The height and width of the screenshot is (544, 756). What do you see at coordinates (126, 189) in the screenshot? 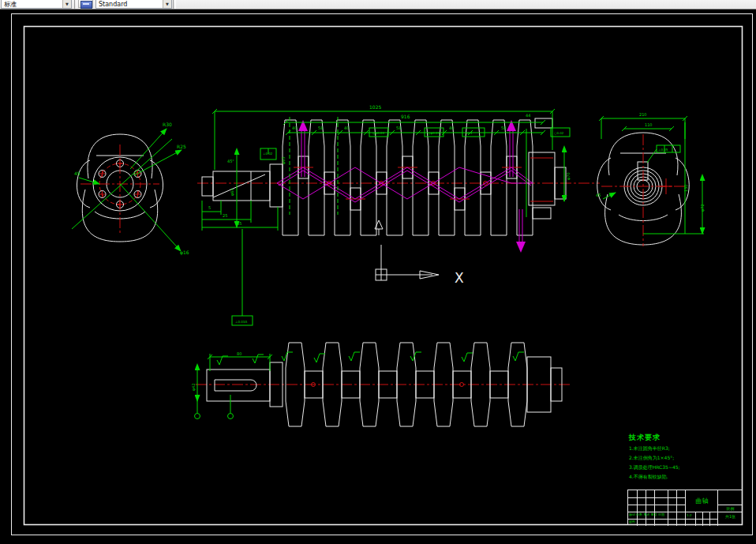
I see `left-view-dimensions` at bounding box center [126, 189].